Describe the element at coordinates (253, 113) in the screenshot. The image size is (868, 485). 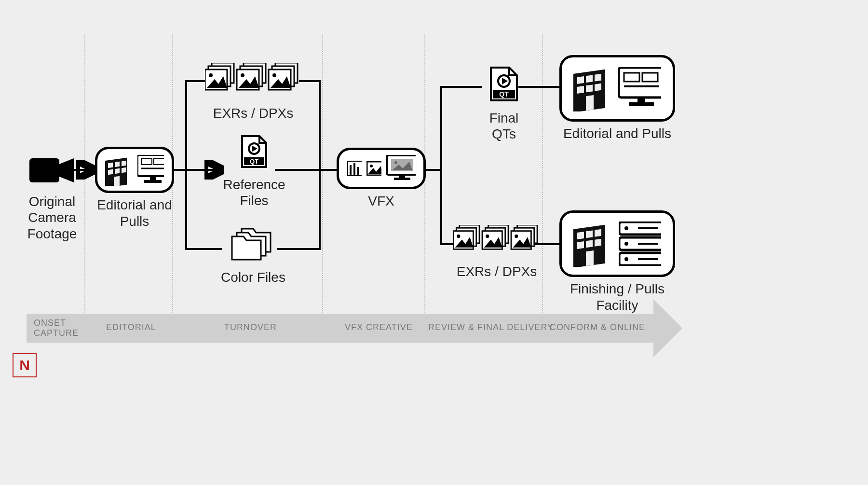
I see `exrs-label: EXRs / DPXs` at that location.